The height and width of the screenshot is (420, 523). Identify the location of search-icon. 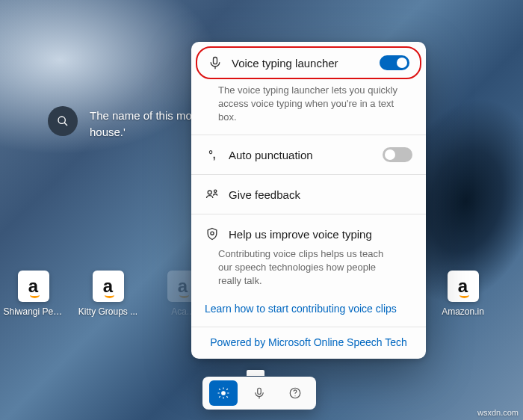
(63, 121).